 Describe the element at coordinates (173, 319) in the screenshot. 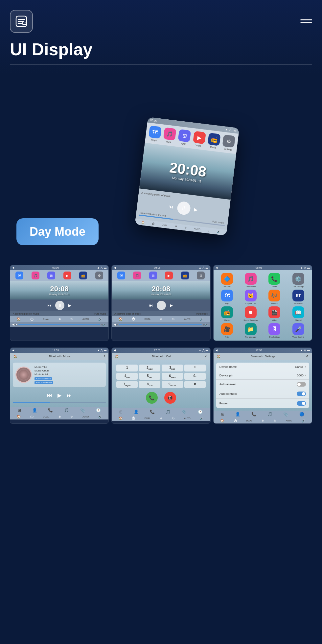

I see `screen2-loop-icon: ↻` at that location.